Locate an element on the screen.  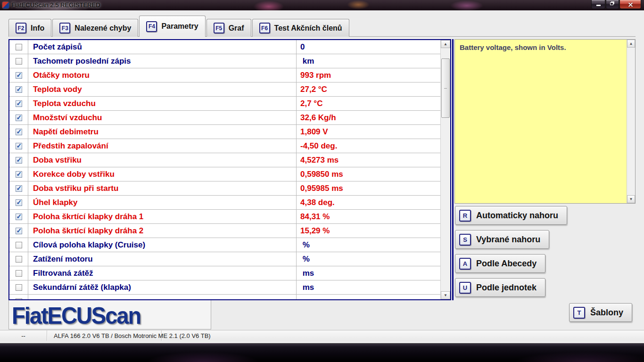
tab-label: Nalezené chyby is located at coordinates (103, 28).